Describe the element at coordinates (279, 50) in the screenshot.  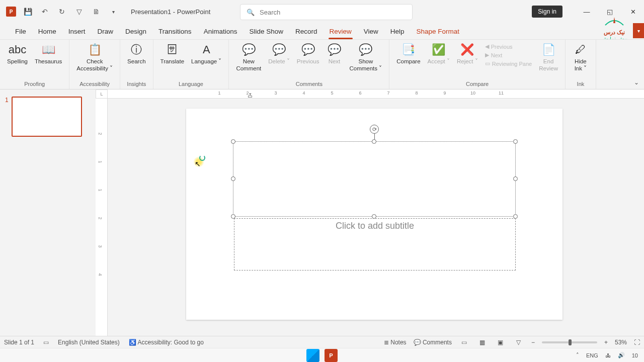
I see `delete-icon: 💬` at that location.